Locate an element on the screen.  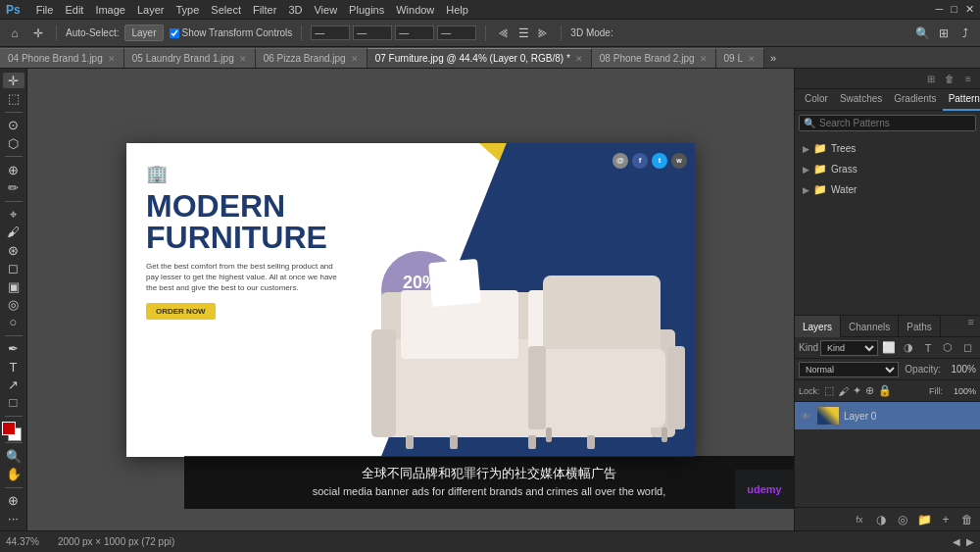
tab-overflow-btn: » is located at coordinates (773, 58).